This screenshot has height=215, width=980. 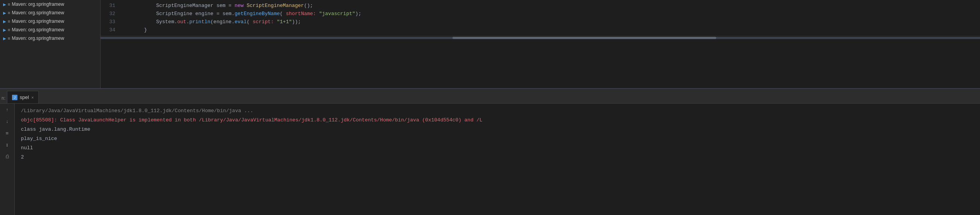 I want to click on sidebar-label-4: Maven: org.springframew, so click(x=38, y=30).